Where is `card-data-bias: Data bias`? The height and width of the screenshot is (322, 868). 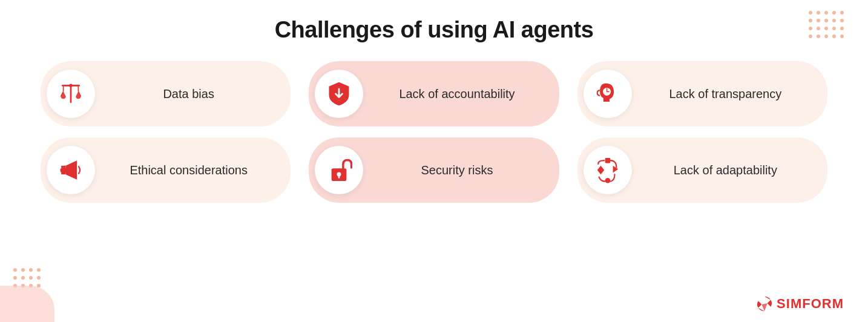
card-data-bias: Data bias is located at coordinates (166, 94).